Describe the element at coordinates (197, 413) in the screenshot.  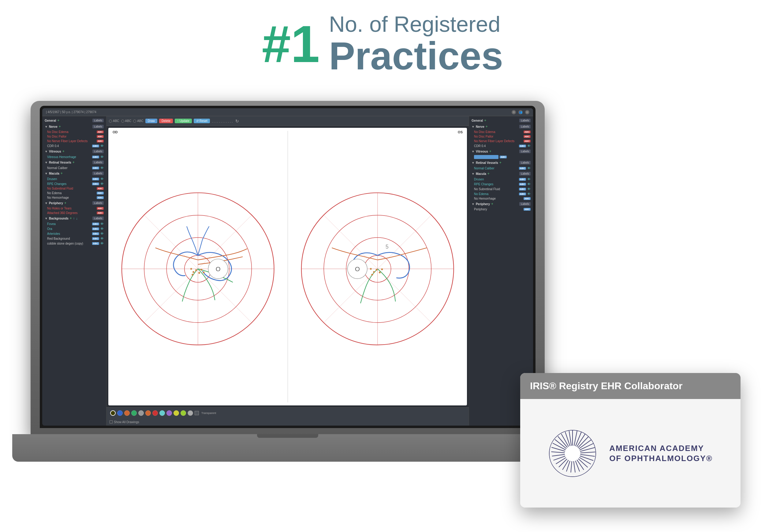
I see `transparent-checkbox` at that location.